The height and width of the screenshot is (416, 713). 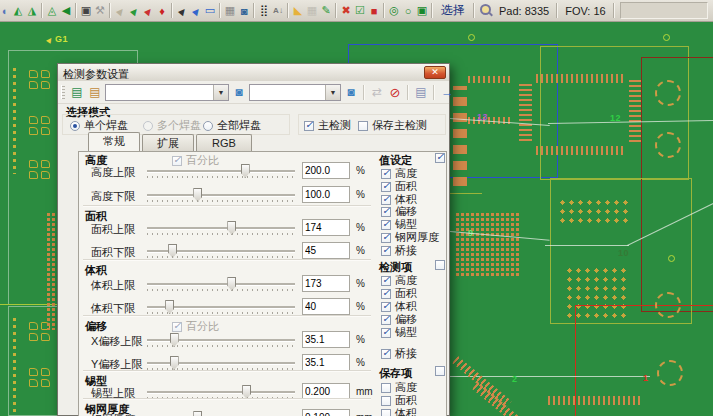 I want to click on detect-master-checkbox, so click(x=440, y=265).